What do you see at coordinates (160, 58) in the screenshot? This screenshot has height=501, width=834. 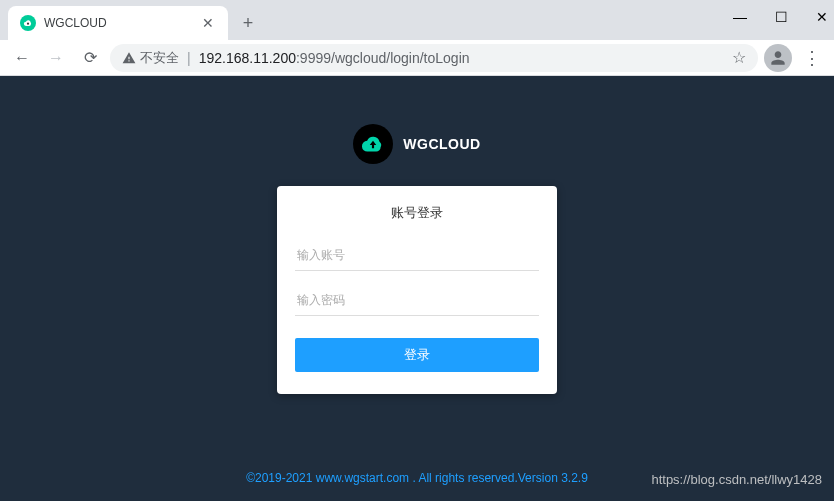 I see `security-label: 不安全` at bounding box center [160, 58].